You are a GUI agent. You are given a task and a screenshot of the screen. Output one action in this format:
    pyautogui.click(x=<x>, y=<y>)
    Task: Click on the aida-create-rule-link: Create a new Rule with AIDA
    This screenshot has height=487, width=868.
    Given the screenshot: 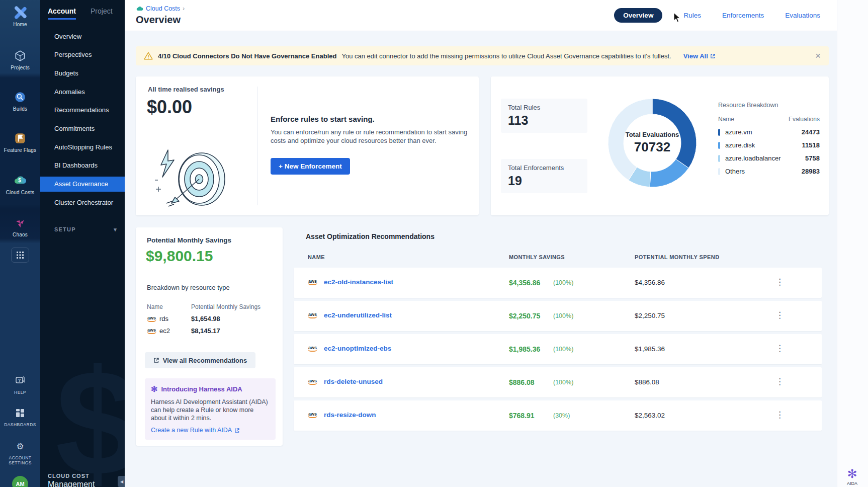 What is the action you would take?
    pyautogui.click(x=210, y=430)
    